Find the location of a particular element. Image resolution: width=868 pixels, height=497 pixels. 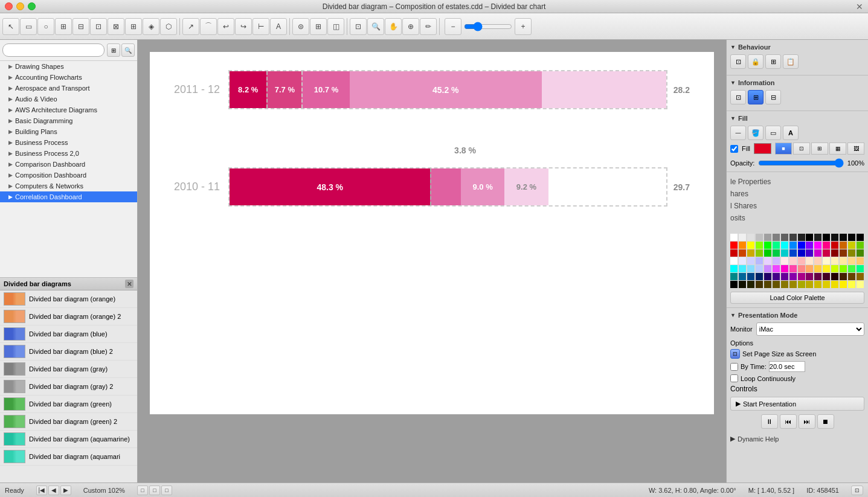

pattern-btn: ▦ is located at coordinates (838, 149).